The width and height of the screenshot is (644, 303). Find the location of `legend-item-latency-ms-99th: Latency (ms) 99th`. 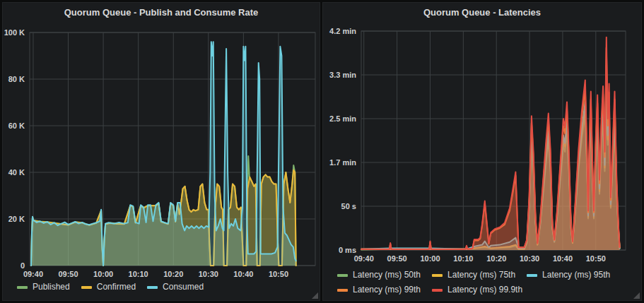

legend-item-latency-ms-99th: Latency (ms) 99th is located at coordinates (379, 290).